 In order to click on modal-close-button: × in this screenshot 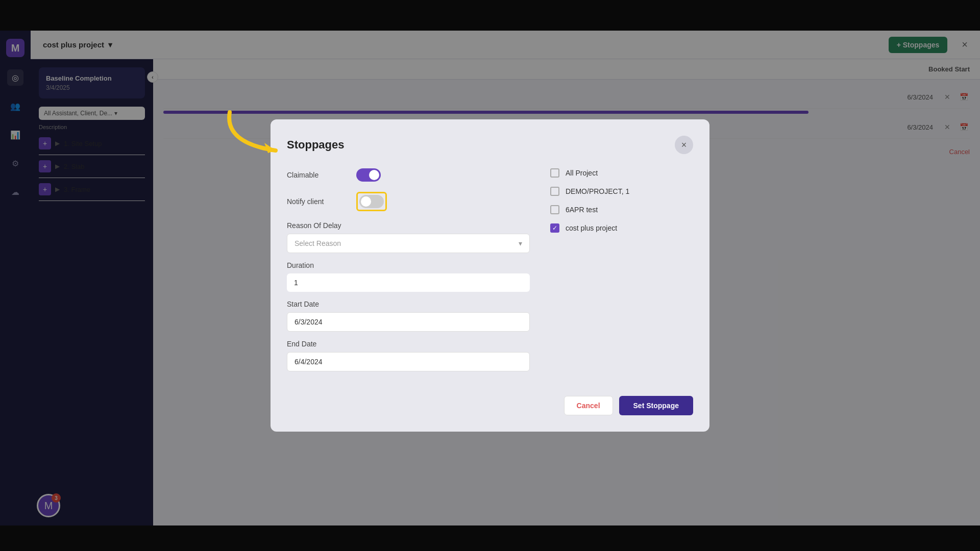, I will do `click(684, 145)`.